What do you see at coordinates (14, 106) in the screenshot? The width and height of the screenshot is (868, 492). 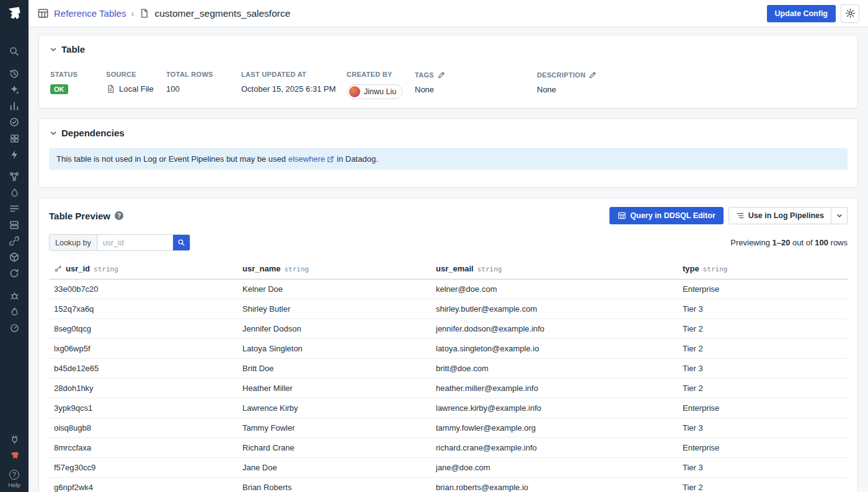 I see `metrics-icon` at bounding box center [14, 106].